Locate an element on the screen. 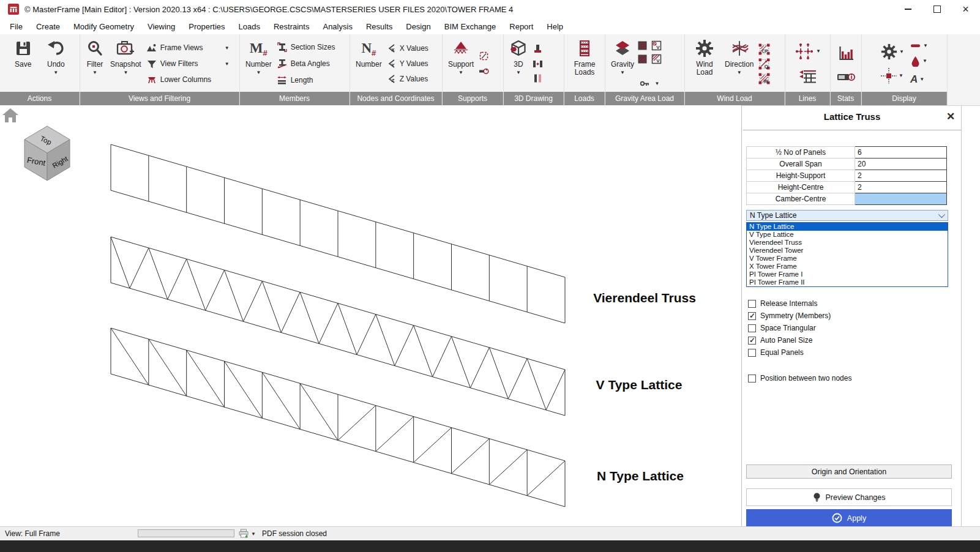 This screenshot has height=552, width=980. half-no-of-panels-input: 6 is located at coordinates (901, 153).